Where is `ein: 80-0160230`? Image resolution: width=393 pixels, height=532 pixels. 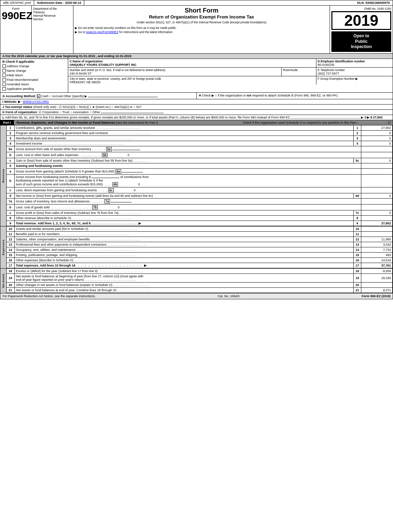
ein: 80-0160230 is located at coordinates (355, 65).